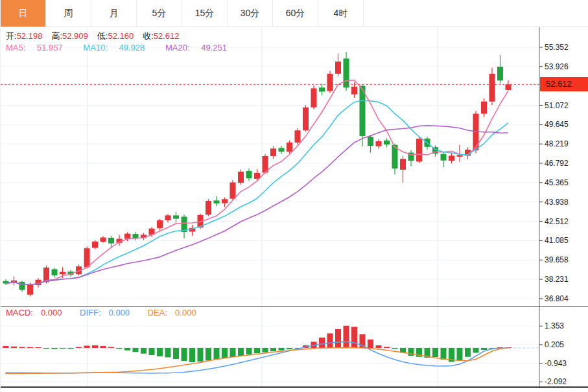  I want to click on tab-day: 日, so click(23, 13).